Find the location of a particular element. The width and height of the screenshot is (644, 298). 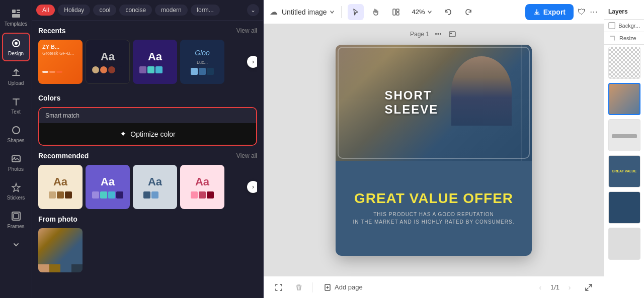

recommended-item-4: Aa is located at coordinates (202, 187).